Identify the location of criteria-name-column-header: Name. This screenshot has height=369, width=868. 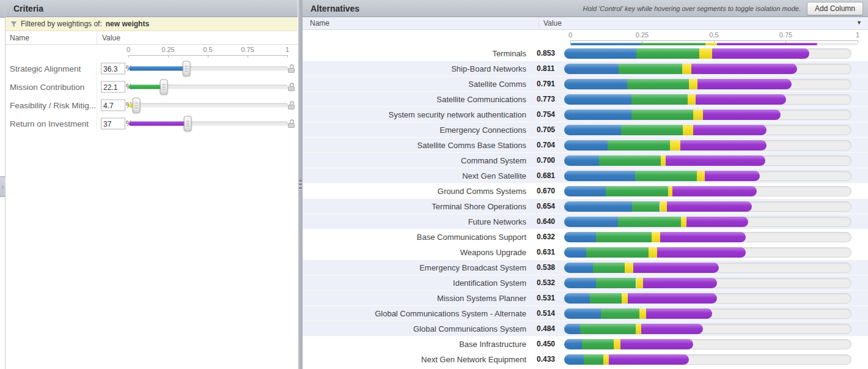
(51, 38).